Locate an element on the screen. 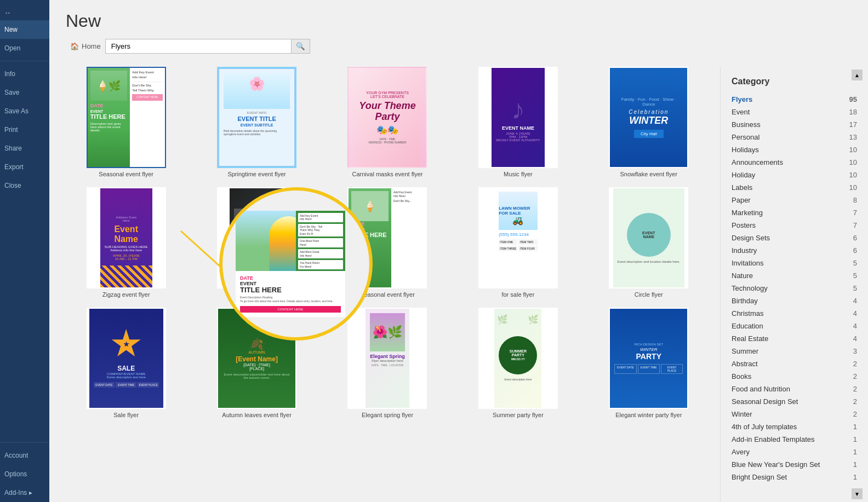  template-item: 🌸 EVENT INFO EVENT TITLE EVENT SUBTITLE … is located at coordinates (256, 122).